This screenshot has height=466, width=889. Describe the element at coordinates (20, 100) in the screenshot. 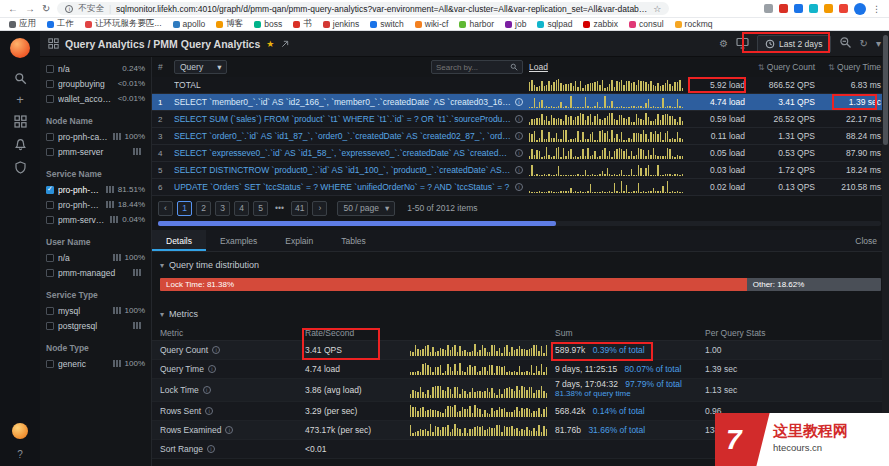

I see `create-plus-icon: +` at that location.